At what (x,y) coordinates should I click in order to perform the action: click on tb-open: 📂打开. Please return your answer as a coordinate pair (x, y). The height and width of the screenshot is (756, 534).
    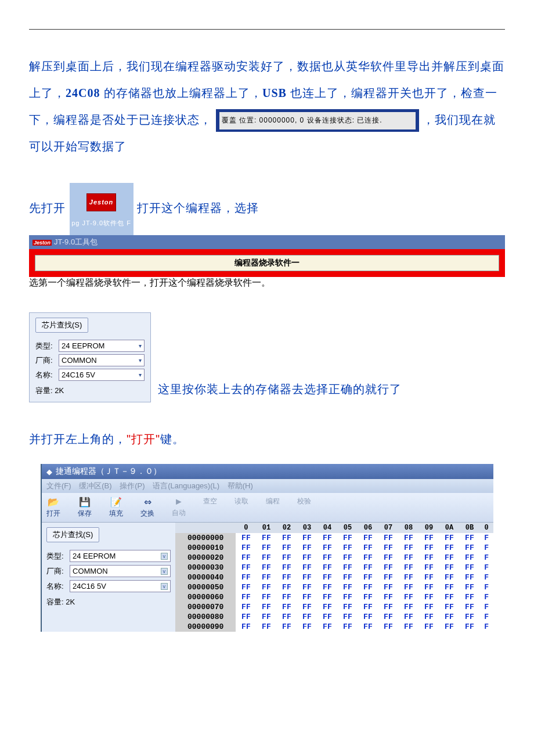
    Looking at the image, I should click on (53, 507).